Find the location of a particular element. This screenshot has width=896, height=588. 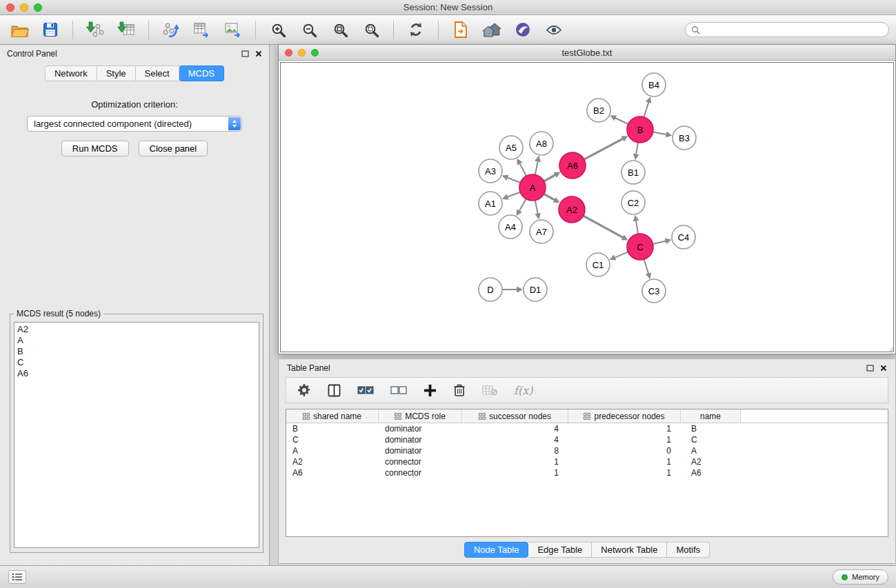

edge-A2-C is located at coordinates (604, 227).